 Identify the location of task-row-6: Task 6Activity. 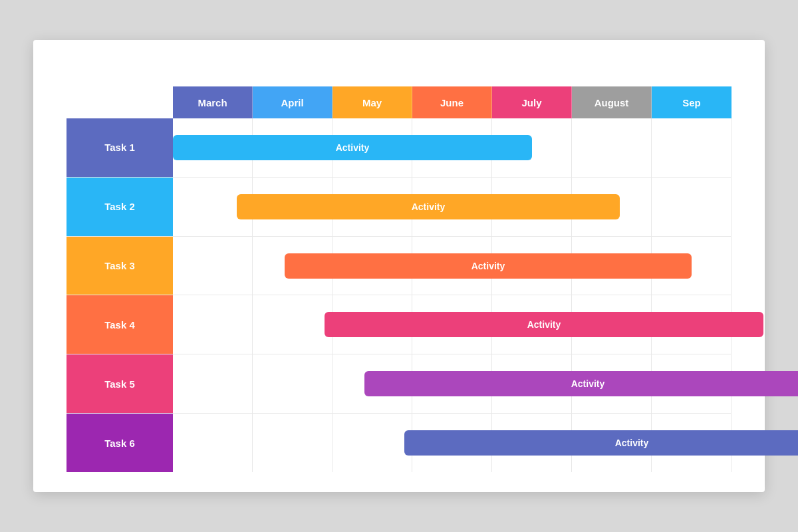
(399, 443).